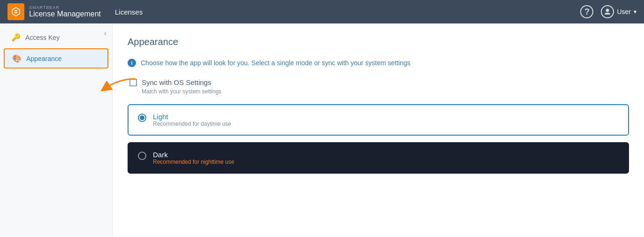 The width and height of the screenshot is (644, 237). Describe the element at coordinates (54, 12) in the screenshot. I see `brand-area: SMARTBEAR License Management` at that location.